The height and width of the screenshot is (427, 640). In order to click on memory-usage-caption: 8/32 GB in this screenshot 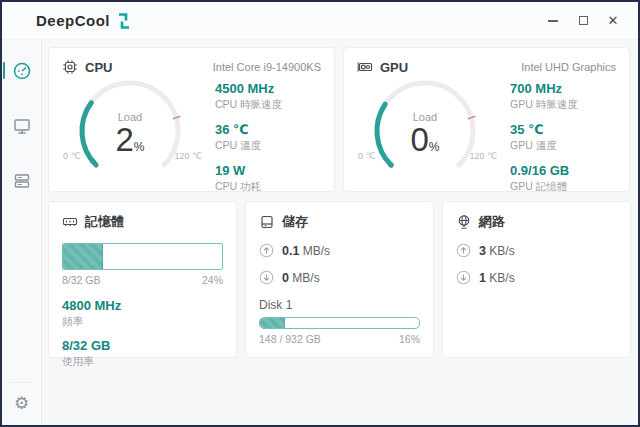, I will do `click(82, 280)`.